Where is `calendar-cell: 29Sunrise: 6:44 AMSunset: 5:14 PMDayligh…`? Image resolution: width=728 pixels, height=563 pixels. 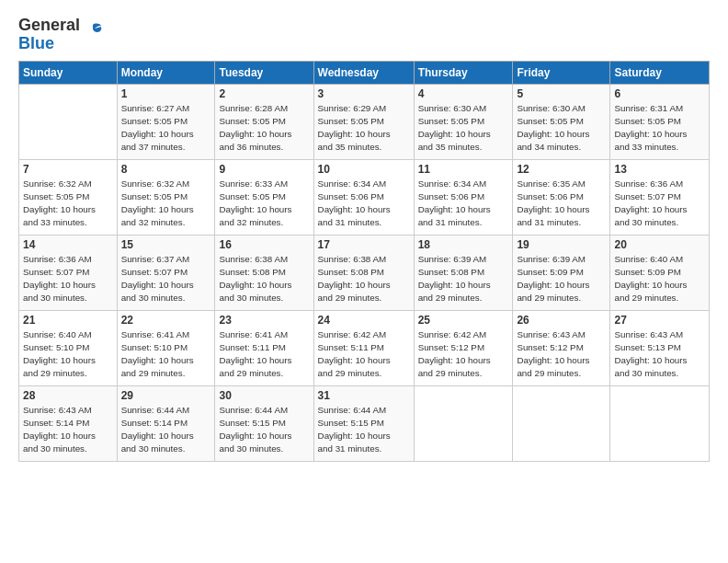 calendar-cell: 29Sunrise: 6:44 AMSunset: 5:14 PMDayligh… is located at coordinates (165, 423).